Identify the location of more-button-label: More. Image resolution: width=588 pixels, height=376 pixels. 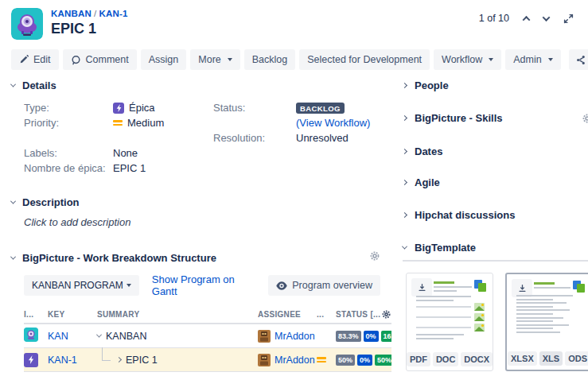
(209, 60).